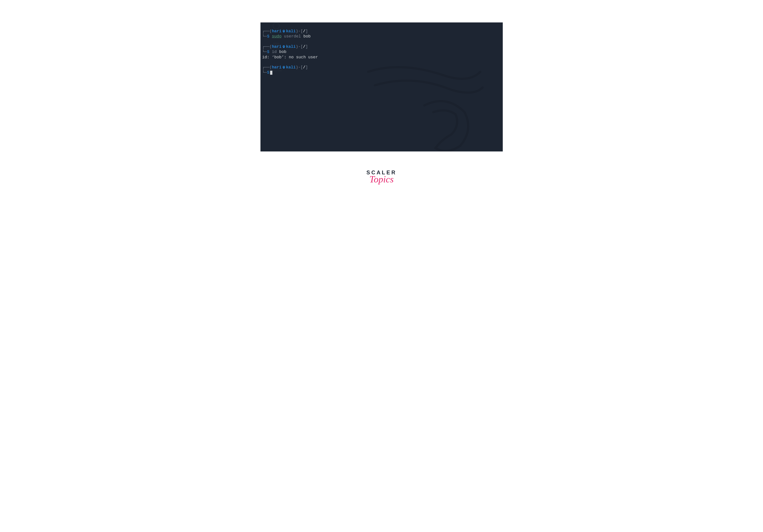 This screenshot has height=532, width=763. Describe the element at coordinates (291, 37) in the screenshot. I see `command-name: userdel` at that location.